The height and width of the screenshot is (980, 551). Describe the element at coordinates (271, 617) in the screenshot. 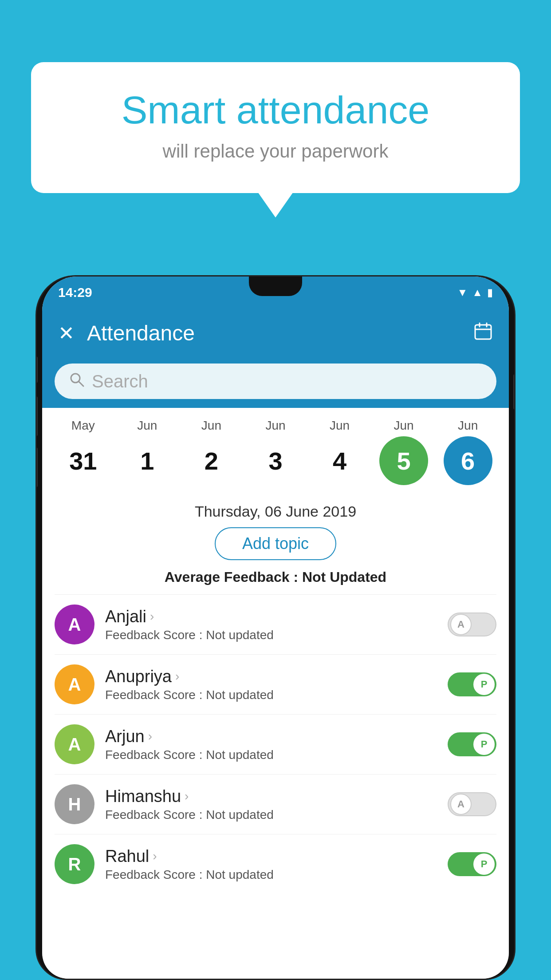

I see `student-name: Anjali›` at that location.